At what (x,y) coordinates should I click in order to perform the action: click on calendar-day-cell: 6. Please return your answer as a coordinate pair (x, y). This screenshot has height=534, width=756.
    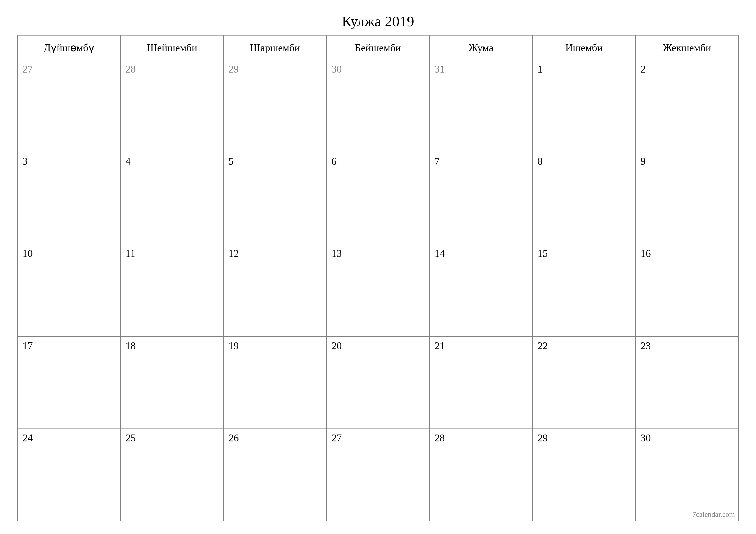
    Looking at the image, I should click on (378, 198).